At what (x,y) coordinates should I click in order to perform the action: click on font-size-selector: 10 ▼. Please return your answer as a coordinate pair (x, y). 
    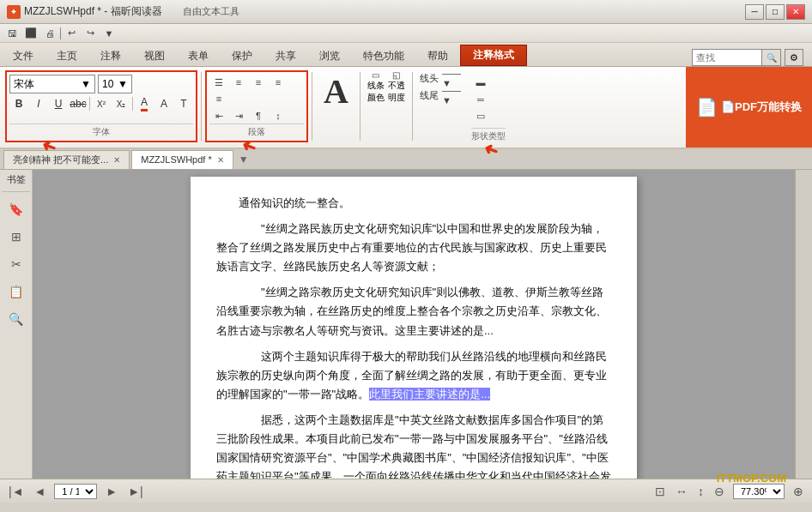
    Looking at the image, I should click on (115, 84).